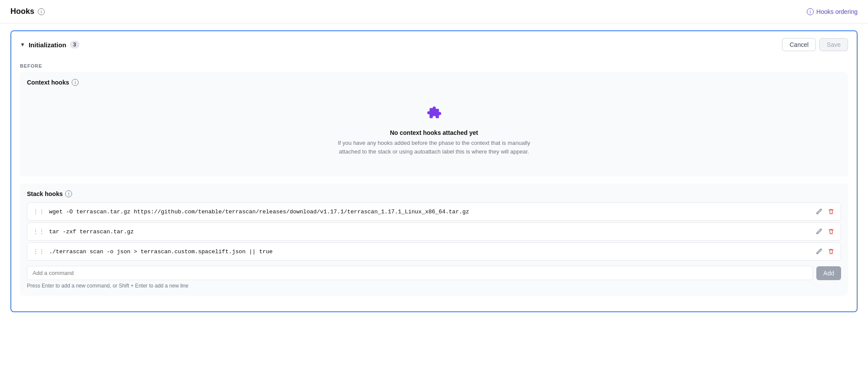 The image size is (868, 366). Describe the element at coordinates (434, 273) in the screenshot. I see `add-command-row: Add` at that location.